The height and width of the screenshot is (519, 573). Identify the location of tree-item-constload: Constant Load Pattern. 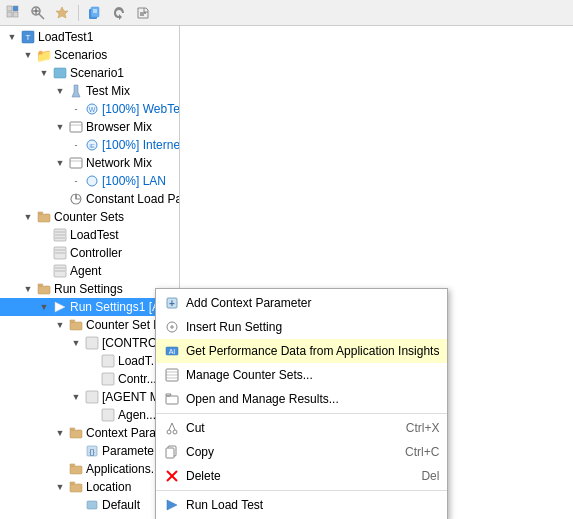
(90, 199).